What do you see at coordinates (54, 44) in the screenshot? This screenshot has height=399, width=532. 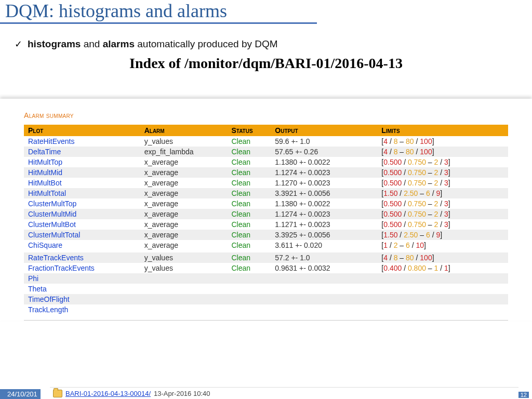 I see `bullet-strong-1: histograms` at bounding box center [54, 44].